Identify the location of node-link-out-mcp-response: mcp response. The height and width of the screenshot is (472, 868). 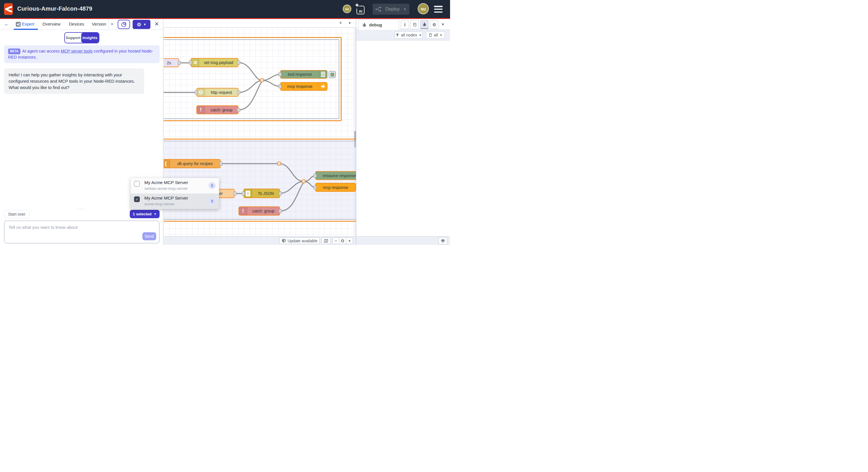
(304, 86).